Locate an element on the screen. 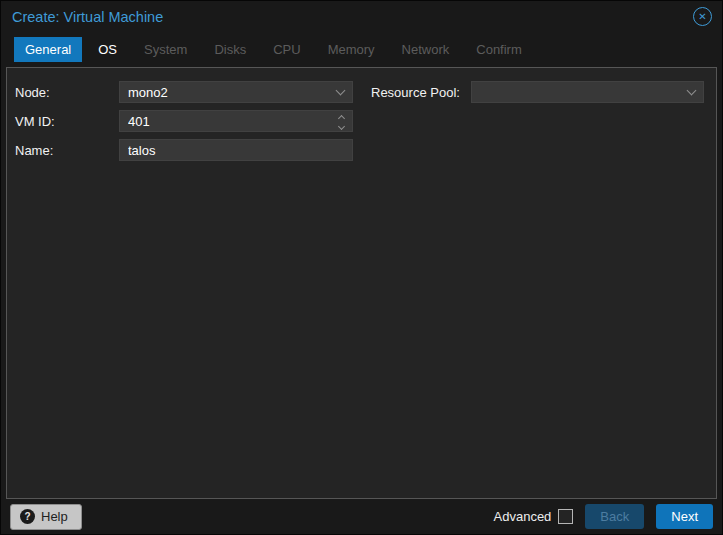 Image resolution: width=723 pixels, height=535 pixels. form-left-column: Node: VM ID: is located at coordinates (181, 124).